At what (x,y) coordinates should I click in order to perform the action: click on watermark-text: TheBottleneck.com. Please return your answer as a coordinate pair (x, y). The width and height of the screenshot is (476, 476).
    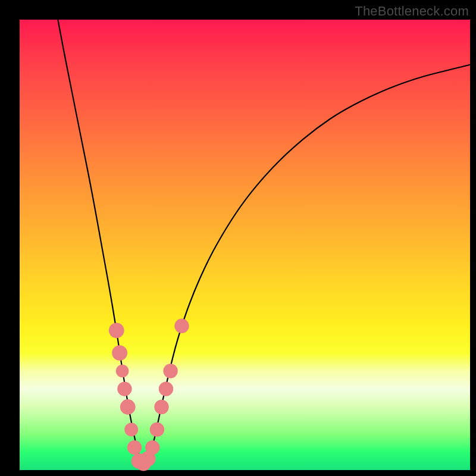
    Looking at the image, I should click on (412, 11).